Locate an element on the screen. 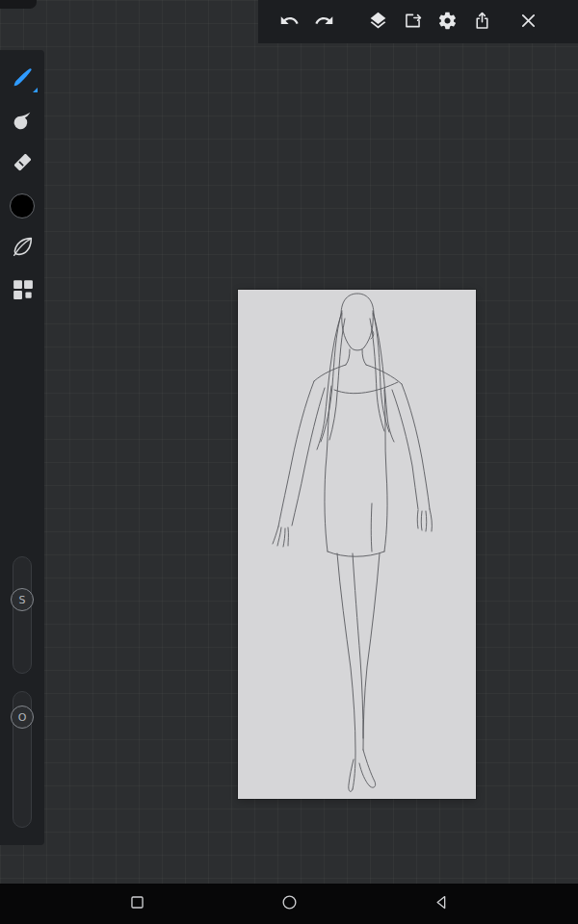 The image size is (578, 924). flyout-indicator is located at coordinates (35, 90).